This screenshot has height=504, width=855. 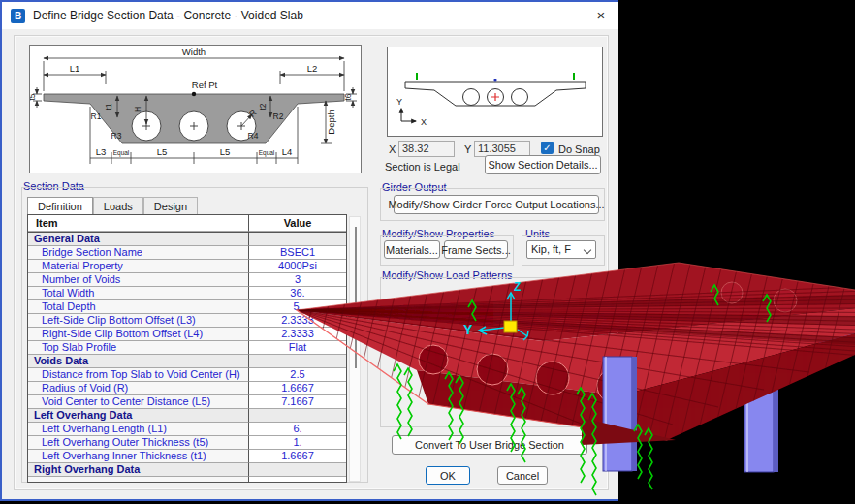 I want to click on row-value-cell: 2.5, so click(x=298, y=375).